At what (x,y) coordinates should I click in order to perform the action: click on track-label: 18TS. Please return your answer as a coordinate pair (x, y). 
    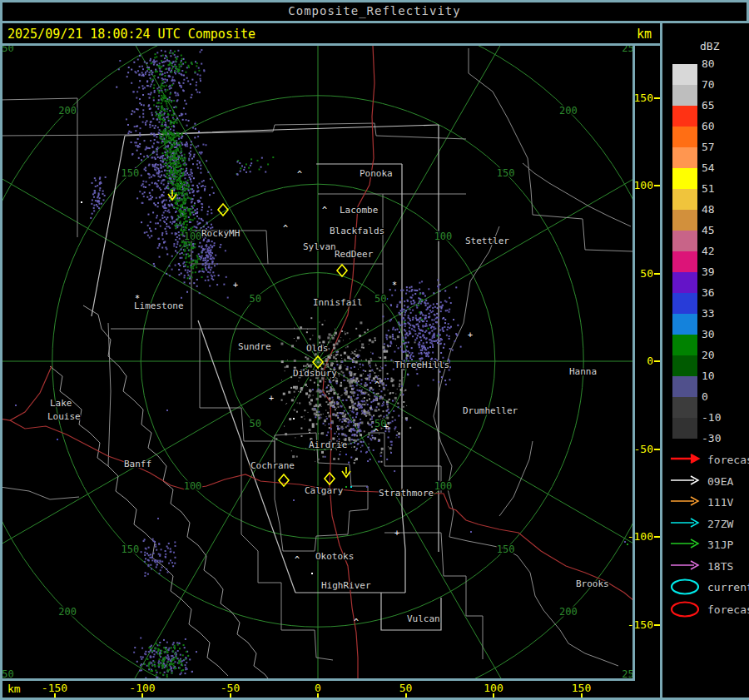
    Looking at the image, I should click on (721, 566).